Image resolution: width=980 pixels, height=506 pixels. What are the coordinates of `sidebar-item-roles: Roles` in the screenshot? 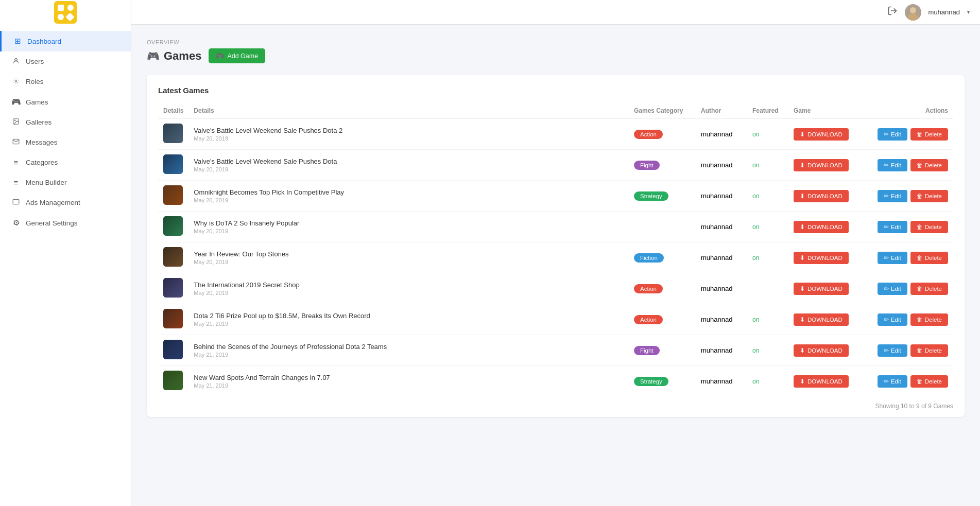 It's located at (65, 81).